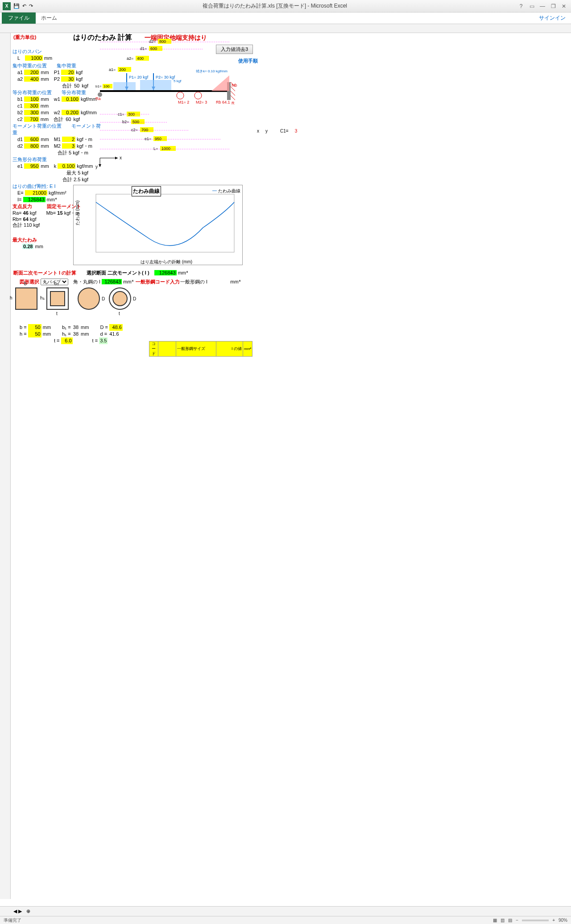 The height and width of the screenshot is (924, 571). I want to click on shape-diagrams: b h b₁ h₁ t D D t, so click(73, 299).